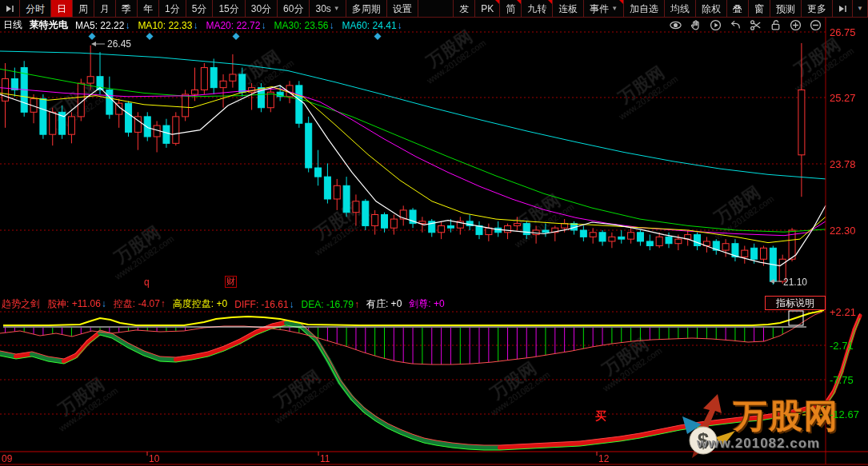  Describe the element at coordinates (102, 26) in the screenshot. I see `ma-value-0: MA5: 22.22↓` at that location.